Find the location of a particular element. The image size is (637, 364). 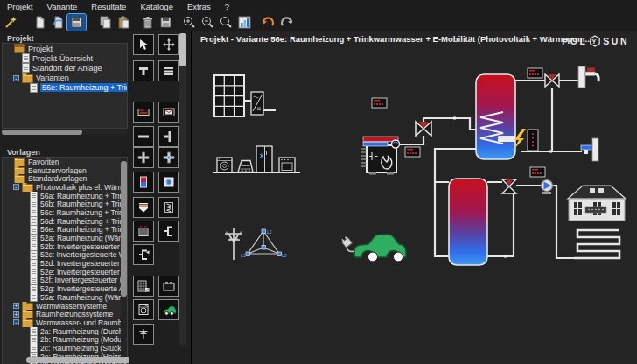

tree-item: 52c: Invertergesteuerte Wärm is located at coordinates (65, 256).